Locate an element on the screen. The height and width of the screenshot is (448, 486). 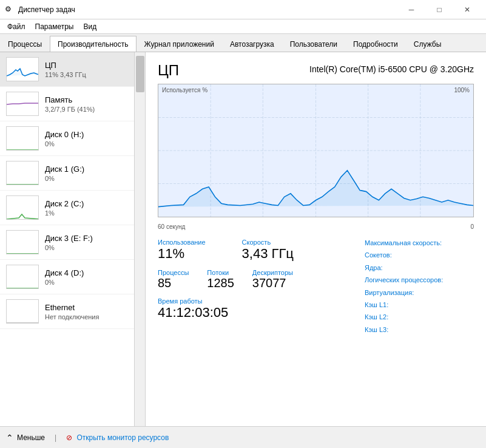
bottom-bar: ⌃ Меньше | ⊘ Открыть монитор ресурсов is located at coordinates (243, 437).